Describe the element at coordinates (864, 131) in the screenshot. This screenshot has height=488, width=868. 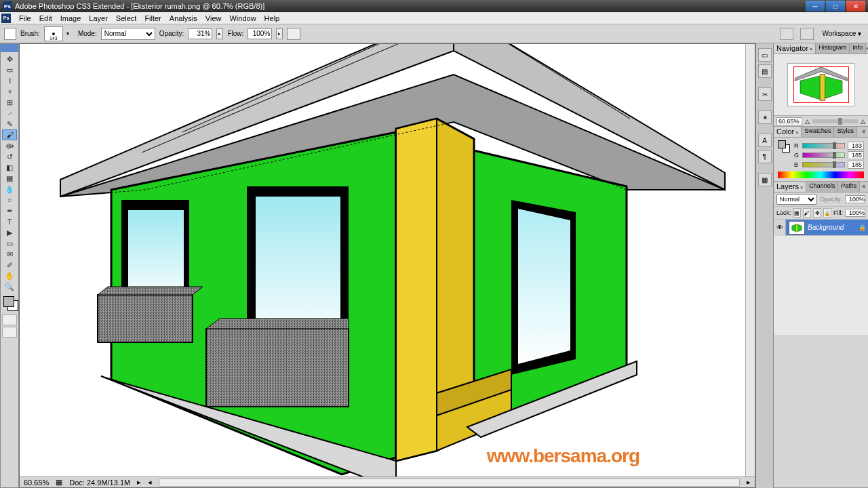
I see `color-menu-icon: ≡` at that location.